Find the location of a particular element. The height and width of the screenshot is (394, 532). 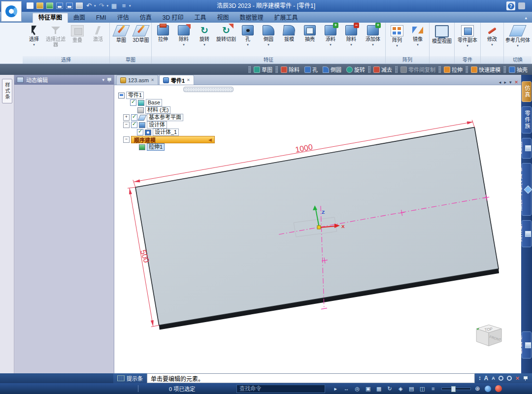

save-all-icon is located at coordinates (69, 6).